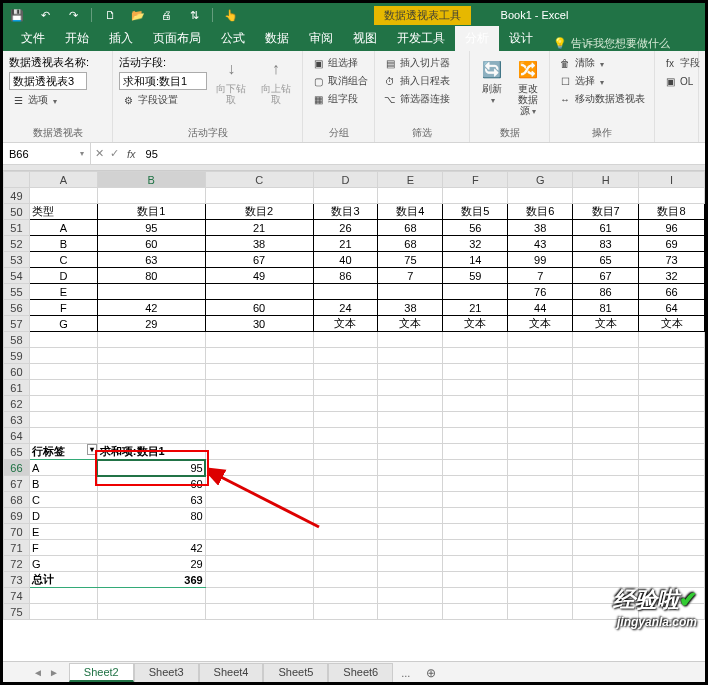  I want to click on data-cell: 99, so click(540, 260).